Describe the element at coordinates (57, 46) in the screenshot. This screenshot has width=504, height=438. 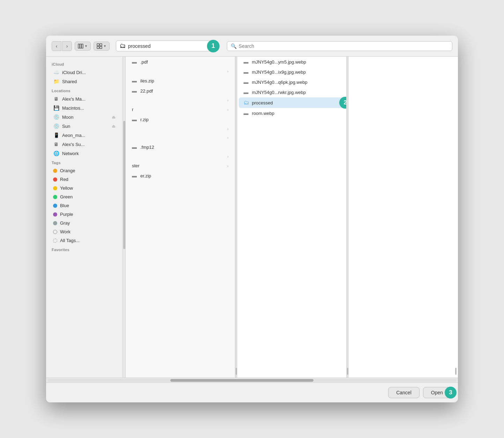
I see `back-button: ‹` at that location.